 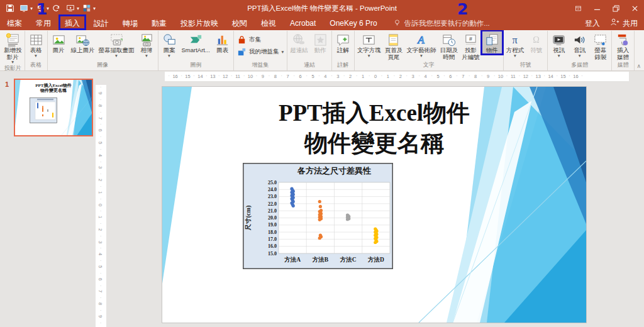 I want to click on tab-常用: 常用, so click(x=43, y=23).